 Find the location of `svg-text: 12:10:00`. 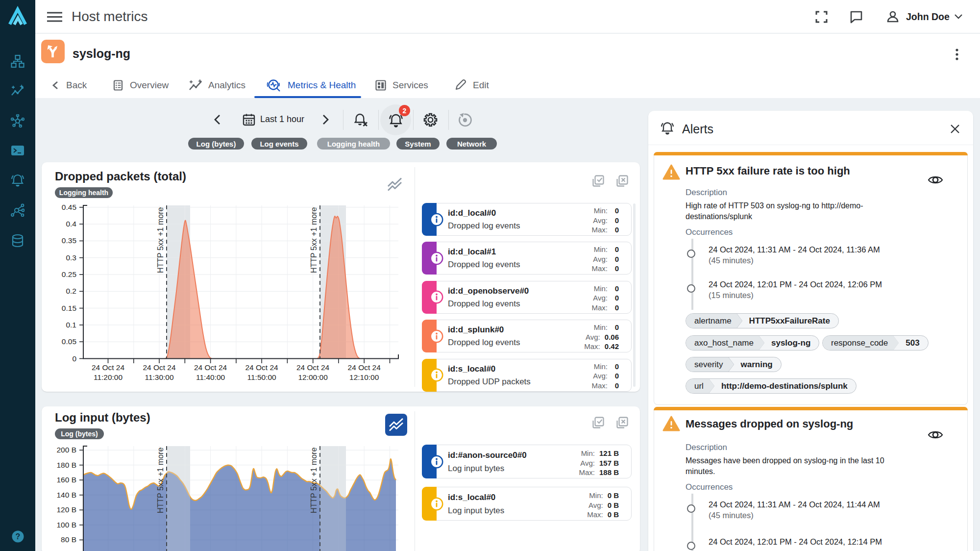

svg-text: 12:10:00 is located at coordinates (365, 377).